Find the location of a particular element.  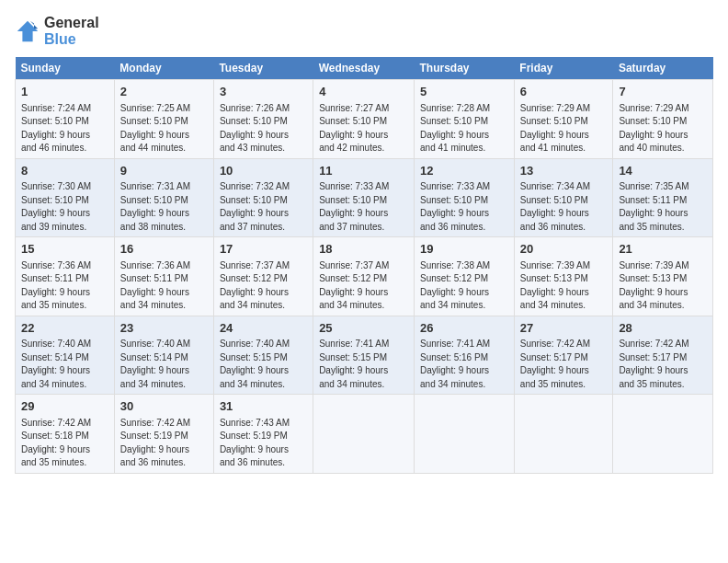

day-number: 16 is located at coordinates (164, 249).